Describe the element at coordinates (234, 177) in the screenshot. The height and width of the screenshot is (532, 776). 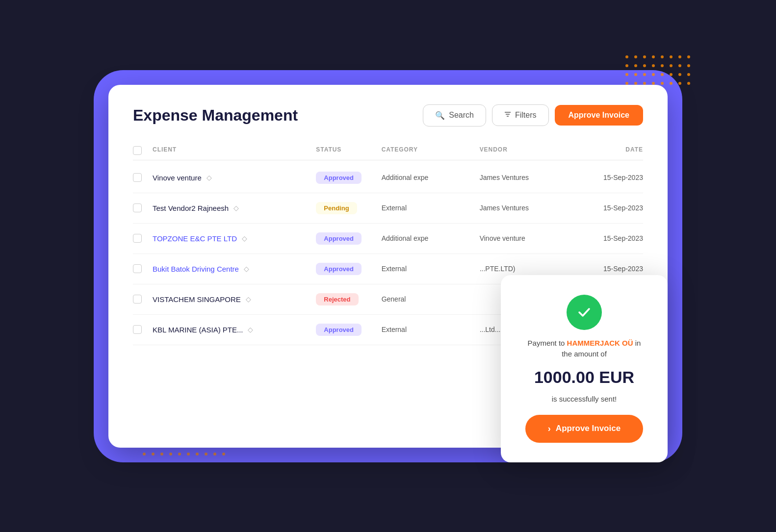
I see `client-cell-0: Vinove venture ◇` at that location.